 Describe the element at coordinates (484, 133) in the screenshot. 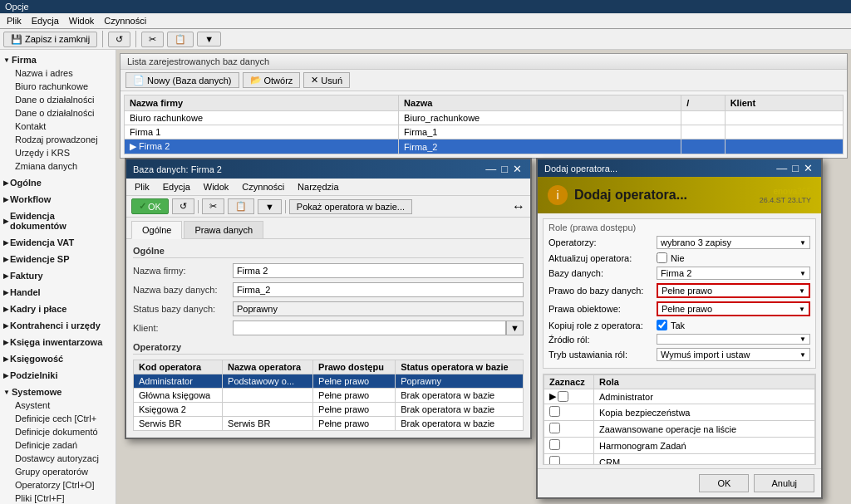

I see `table-row: Firma 1 Firma_1` at that location.